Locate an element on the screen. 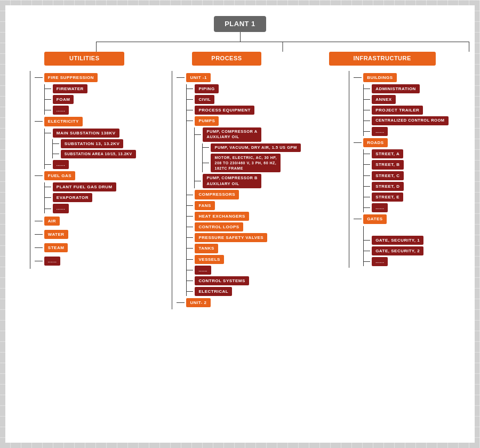 Image resolution: width=480 pixels, height=448 pixels. centralized-node: CENTRALIZED CONTROL ROOM is located at coordinates (410, 121).